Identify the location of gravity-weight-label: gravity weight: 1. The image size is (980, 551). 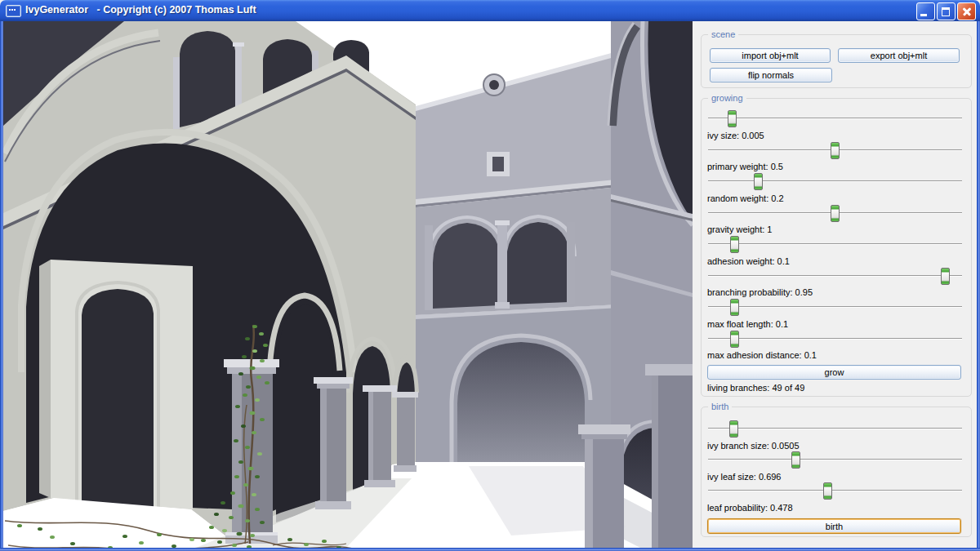
(740, 230).